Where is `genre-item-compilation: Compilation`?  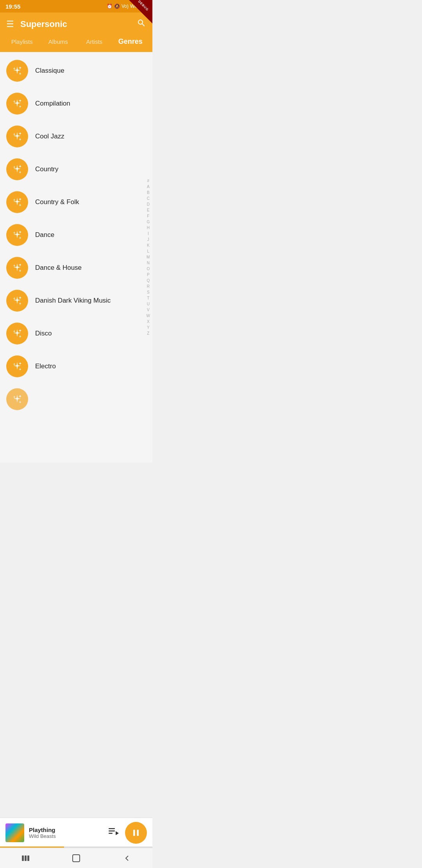
genre-item-compilation: Compilation is located at coordinates (76, 104).